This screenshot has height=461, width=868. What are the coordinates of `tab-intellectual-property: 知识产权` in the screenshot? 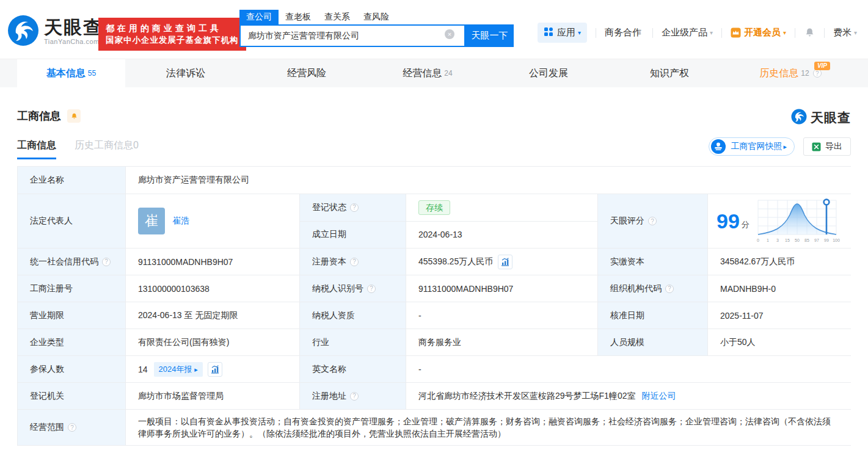 It's located at (669, 73).